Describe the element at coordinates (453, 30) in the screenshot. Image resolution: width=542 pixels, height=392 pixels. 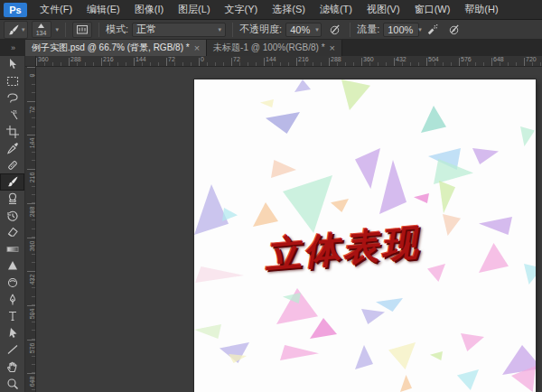
I see `pressure-size-button` at that location.